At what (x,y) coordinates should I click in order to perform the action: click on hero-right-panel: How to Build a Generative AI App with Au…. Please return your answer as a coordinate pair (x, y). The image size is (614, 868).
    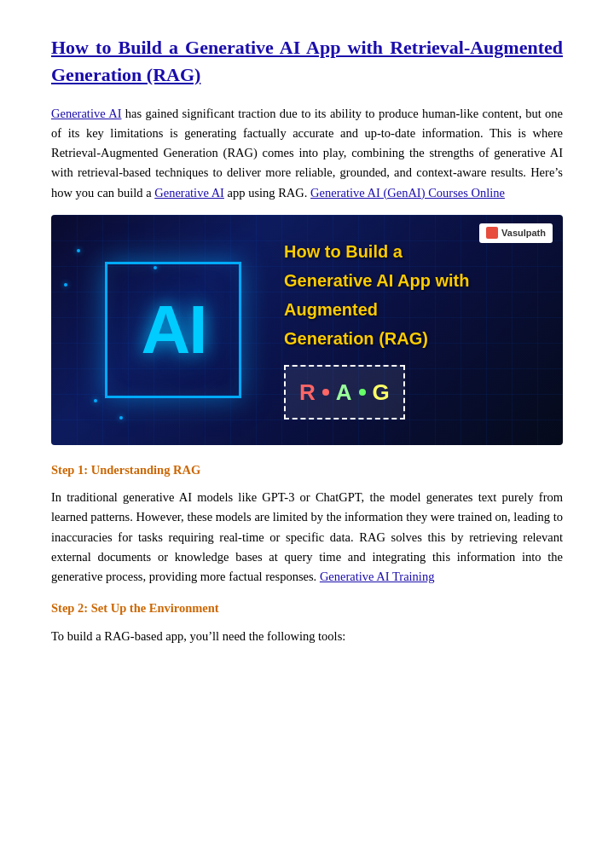
    Looking at the image, I should click on (411, 330).